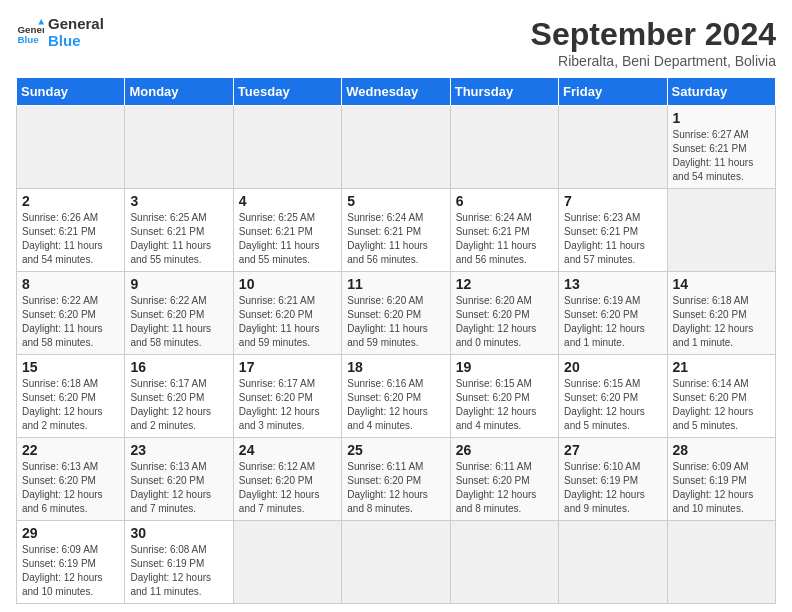 This screenshot has height=612, width=792. Describe the element at coordinates (71, 562) in the screenshot. I see `calendar-cell: 29Sunrise: 6:09 AMSunset: 6:19 PMDayligh…` at that location.